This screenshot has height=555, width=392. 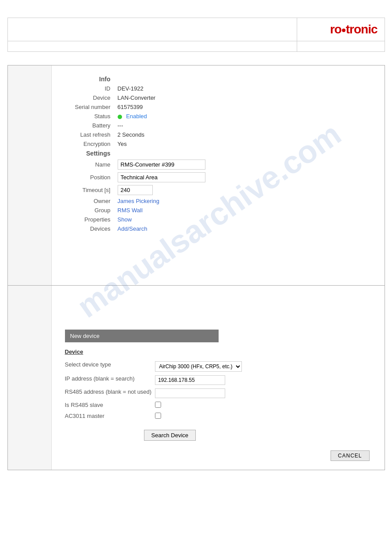 I want to click on form-rs485-slave-row: Is RS485 slave, so click(x=155, y=405).